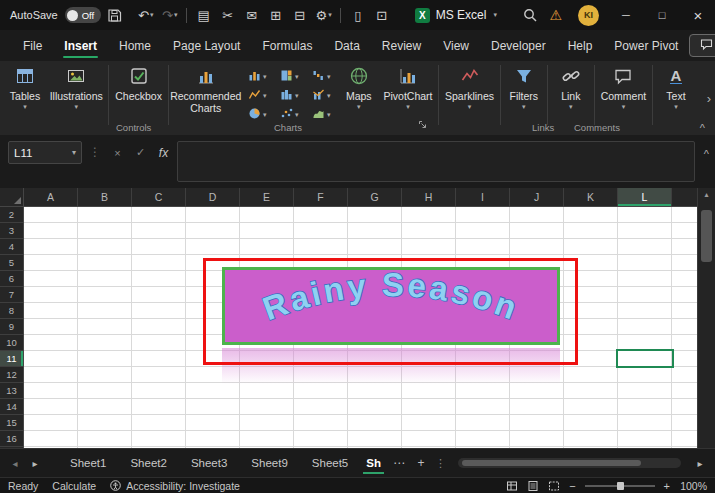 This screenshot has width=715, height=493. Describe the element at coordinates (620, 486) in the screenshot. I see `zoom-slider-thumb` at that location.